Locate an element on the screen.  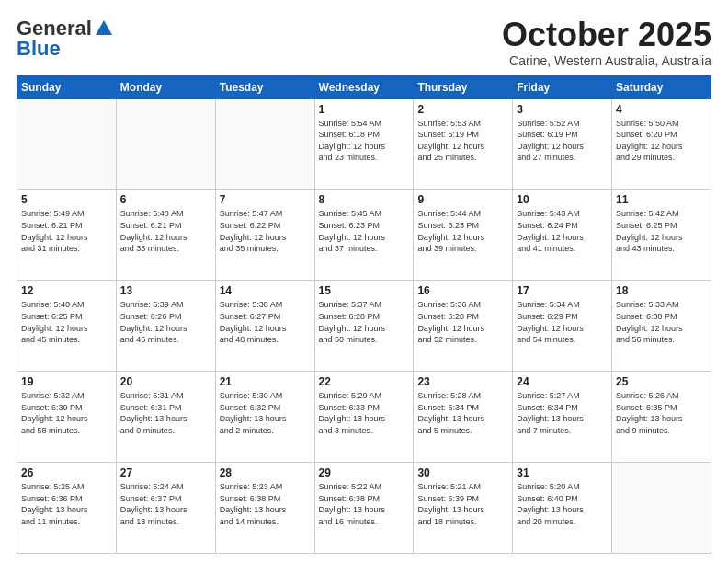
day-info: Sunrise: 5:52 AM Sunset: 6:19 PM Dayligh… is located at coordinates (563, 141).